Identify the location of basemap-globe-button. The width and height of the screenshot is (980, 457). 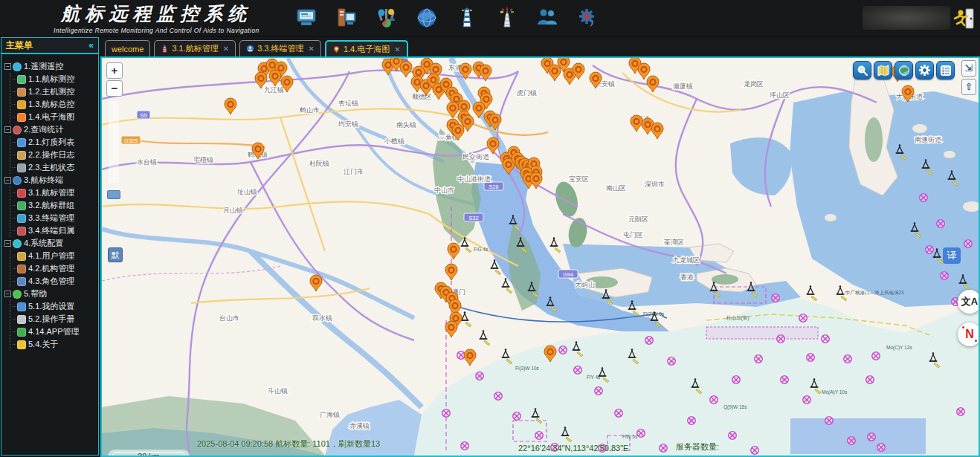
(904, 70).